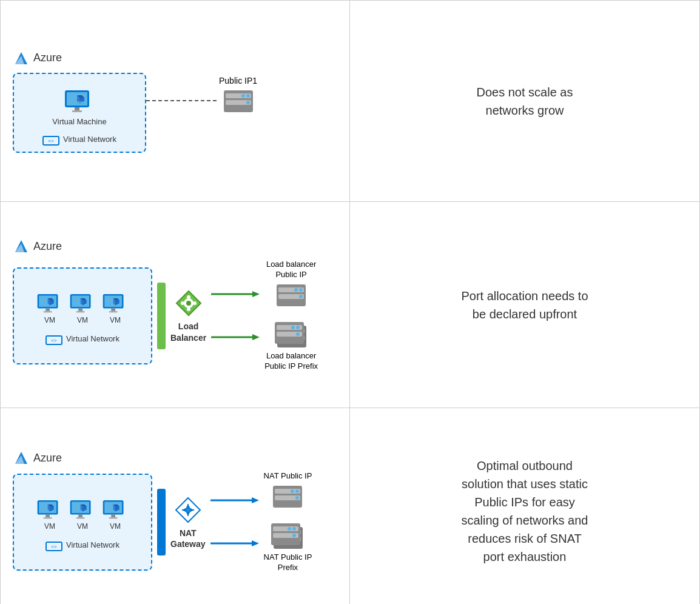  Describe the element at coordinates (50, 320) in the screenshot. I see `vm-label-2a: VM` at that location.